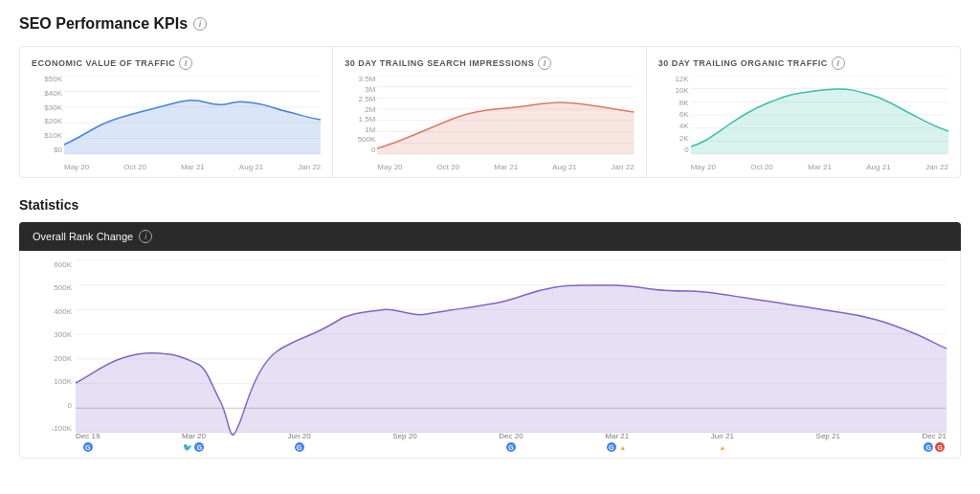  Describe the element at coordinates (804, 63) in the screenshot. I see `kpi-label-organic: 30 DAY TRAILING ORGANIC TRAFFIC i` at that location.